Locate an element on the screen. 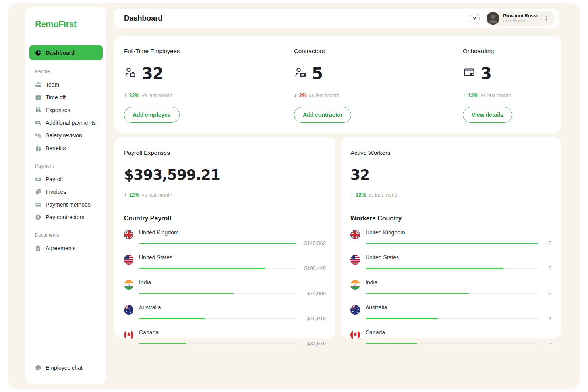 This screenshot has width=588, height=392. country-row: United States8 is located at coordinates (451, 263).